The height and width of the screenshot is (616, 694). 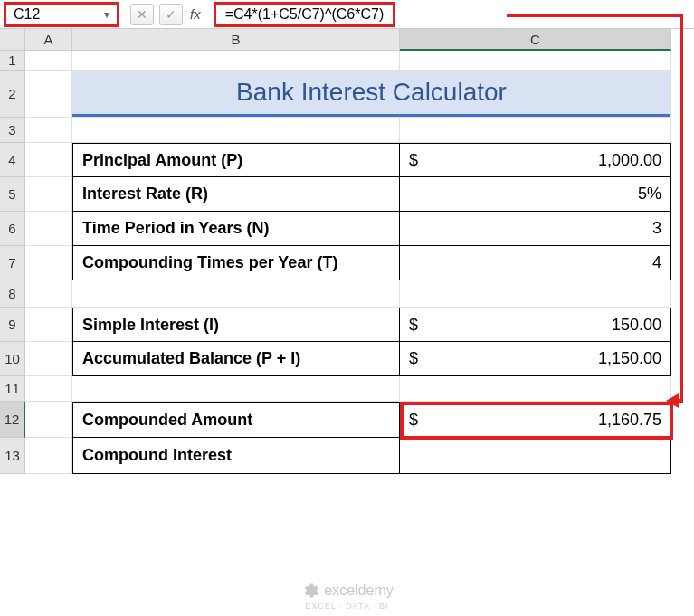 What do you see at coordinates (360, 40) in the screenshot?
I see `column-headers: A B C` at bounding box center [360, 40].